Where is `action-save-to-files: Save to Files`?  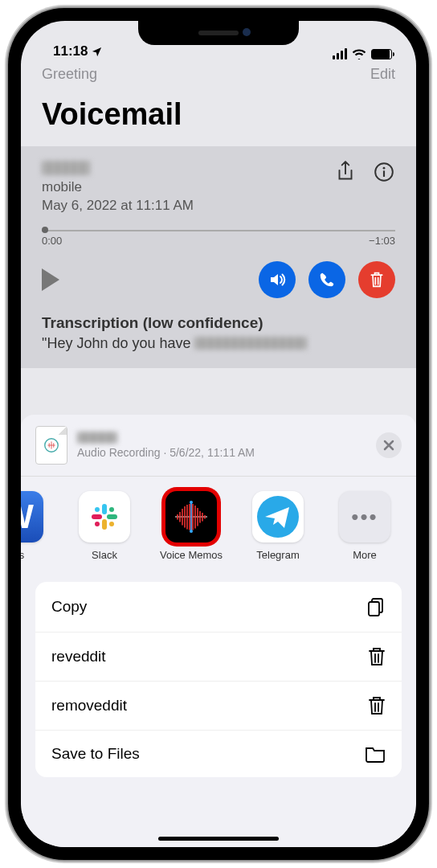 action-save-to-files: Save to Files is located at coordinates (218, 754).